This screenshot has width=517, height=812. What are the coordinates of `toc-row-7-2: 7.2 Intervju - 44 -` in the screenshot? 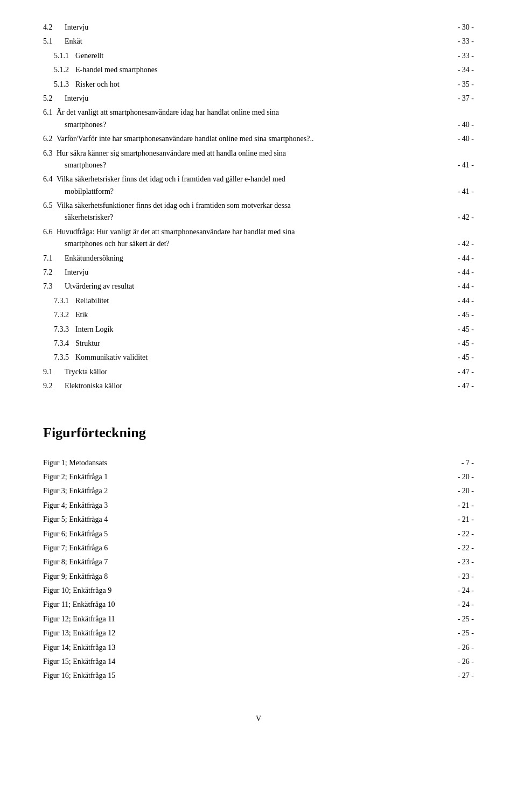 It's located at (258, 272).